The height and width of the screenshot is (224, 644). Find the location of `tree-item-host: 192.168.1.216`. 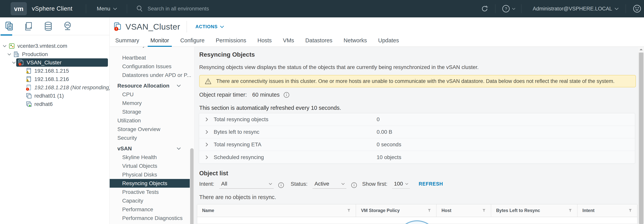

tree-item-host: 192.168.1.216 is located at coordinates (55, 79).